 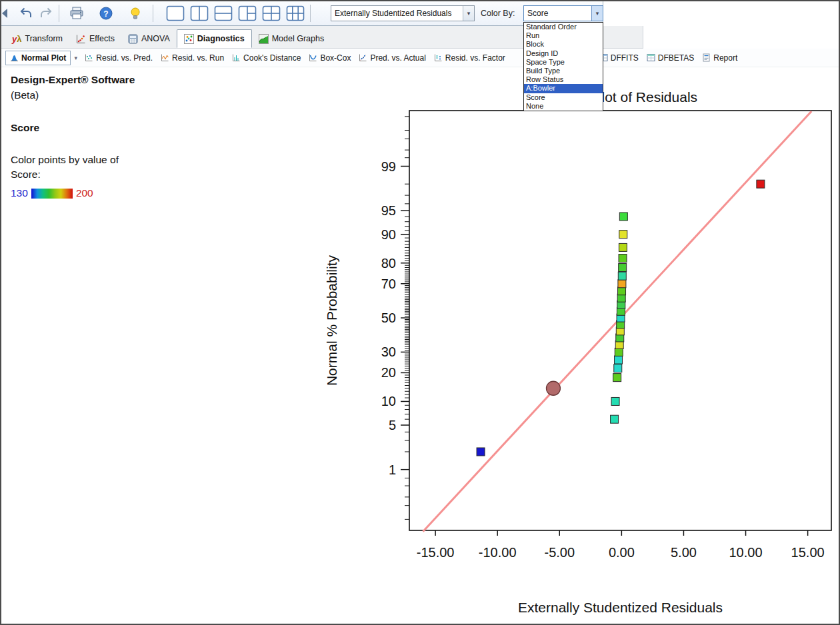 What do you see at coordinates (563, 107) in the screenshot?
I see `dropdown-item: None` at bounding box center [563, 107].